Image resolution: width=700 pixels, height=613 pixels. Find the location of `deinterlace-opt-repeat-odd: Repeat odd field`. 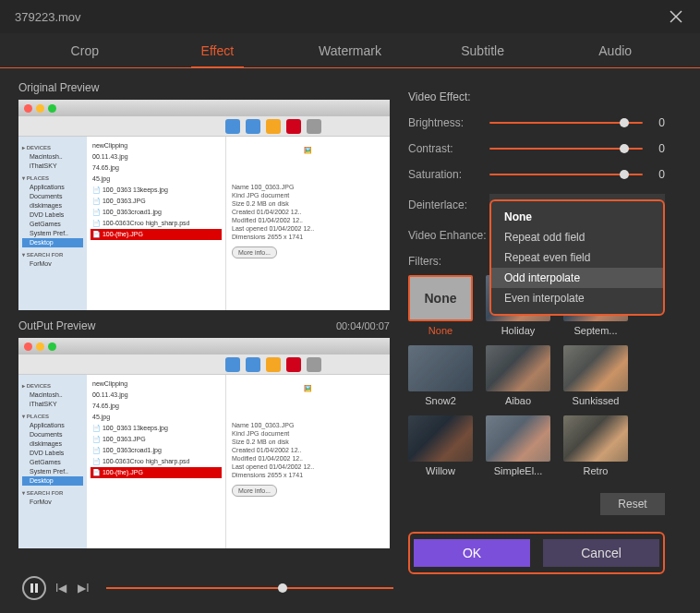

deinterlace-opt-repeat-odd: Repeat odd field is located at coordinates (577, 237).